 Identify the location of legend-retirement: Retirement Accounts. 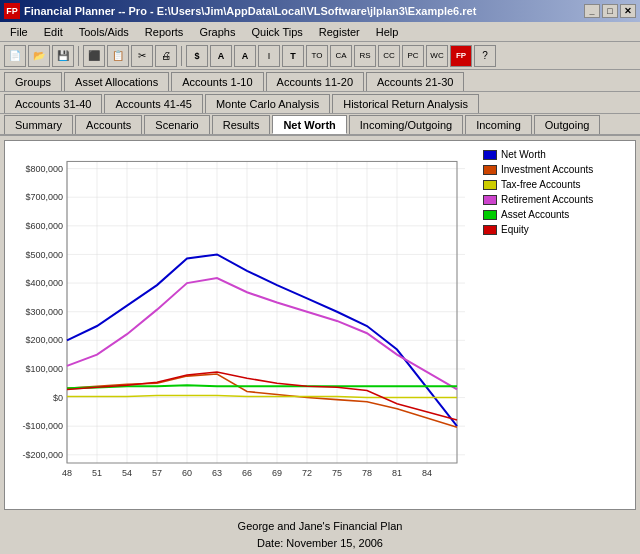
(555, 200).